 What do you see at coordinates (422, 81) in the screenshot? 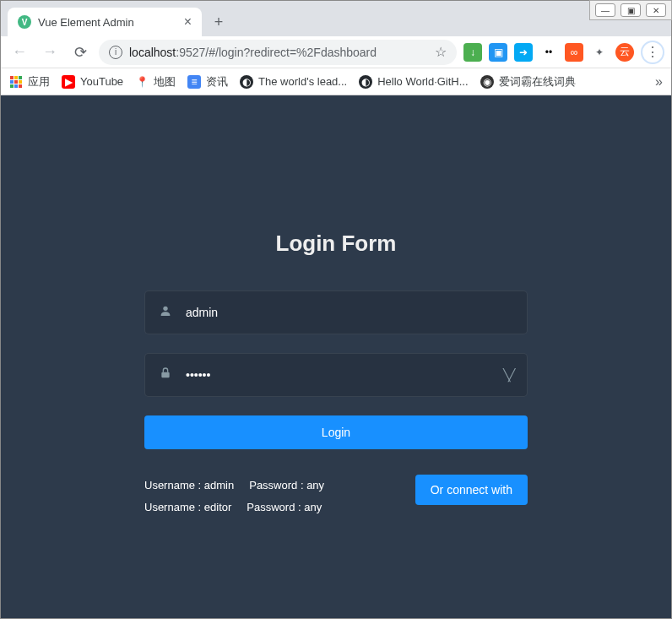
I see `bookmark-label: Hello World·GitH...` at bounding box center [422, 81].